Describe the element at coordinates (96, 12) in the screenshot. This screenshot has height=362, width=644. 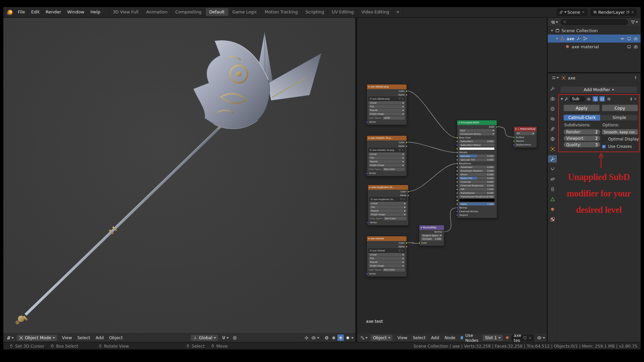
I see `menu-help: Help` at that location.